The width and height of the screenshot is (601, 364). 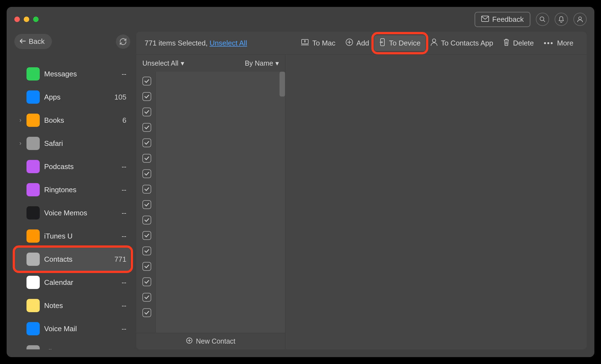 I want to click on to-contacts-app-button: To Contacts App, so click(x=462, y=43).